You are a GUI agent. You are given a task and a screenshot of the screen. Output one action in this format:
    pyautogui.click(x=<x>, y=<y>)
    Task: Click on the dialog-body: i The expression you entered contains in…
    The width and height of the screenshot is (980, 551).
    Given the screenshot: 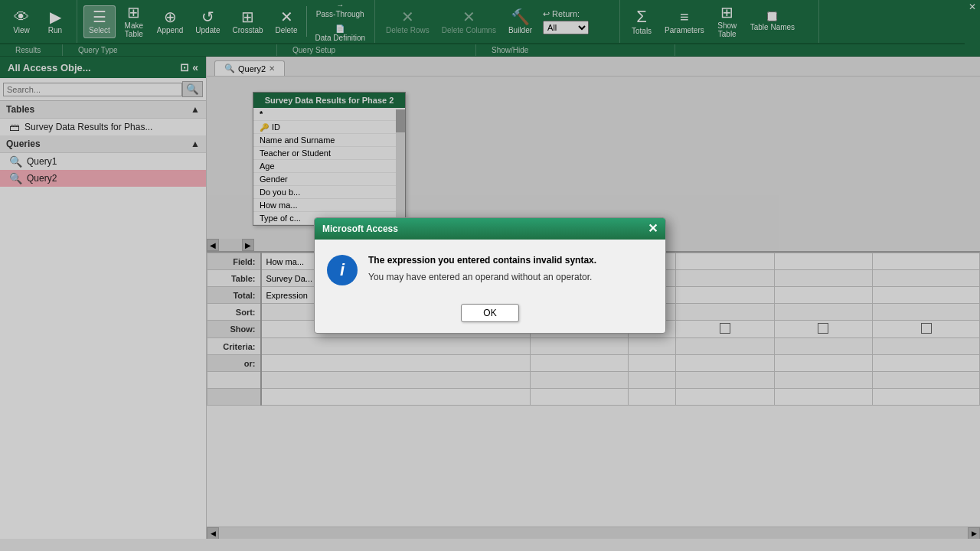 What is the action you would take?
    pyautogui.click(x=490, y=269)
    